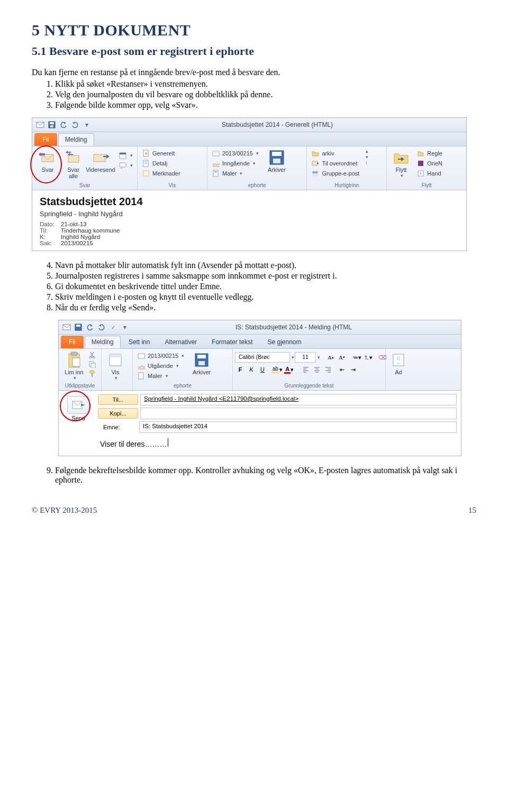 The width and height of the screenshot is (508, 812). Describe the element at coordinates (305, 357) in the screenshot. I see `font-size-select: 11` at that location.